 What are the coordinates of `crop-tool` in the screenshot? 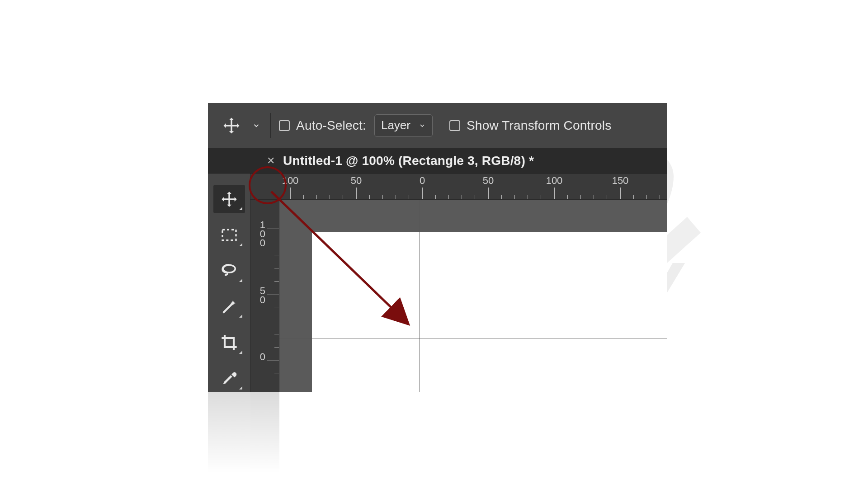 It's located at (229, 343).